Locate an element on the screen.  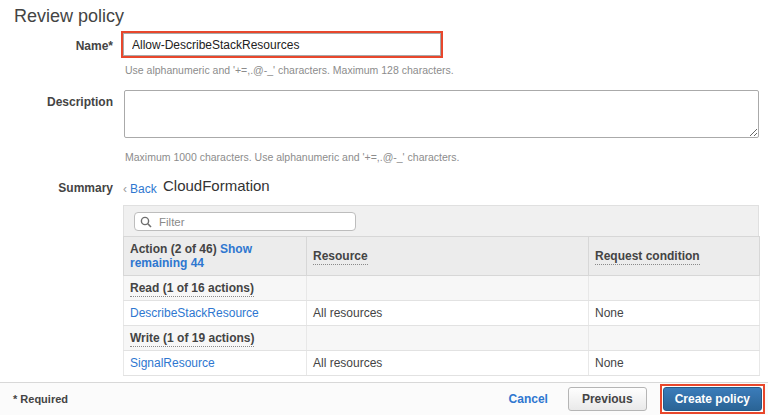
read-group-label: Read (1 of 16 actions) is located at coordinates (192, 289).